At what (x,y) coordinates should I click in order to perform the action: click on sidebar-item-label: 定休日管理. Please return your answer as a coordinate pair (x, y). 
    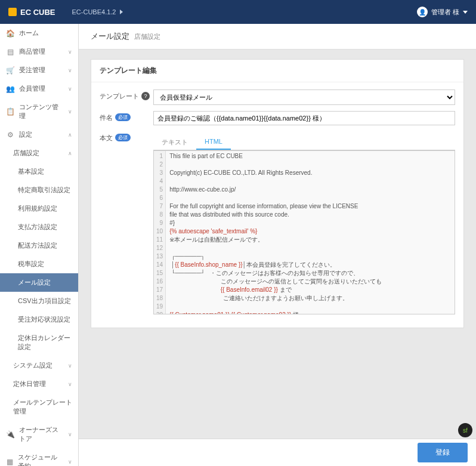
    Looking at the image, I should click on (30, 384).